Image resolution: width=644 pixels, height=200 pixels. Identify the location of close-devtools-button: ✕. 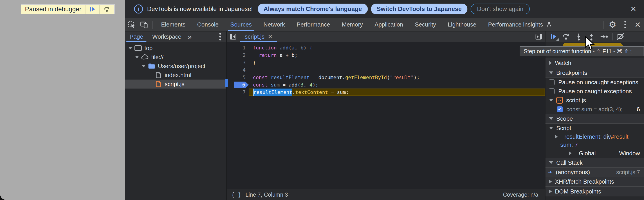
(638, 25).